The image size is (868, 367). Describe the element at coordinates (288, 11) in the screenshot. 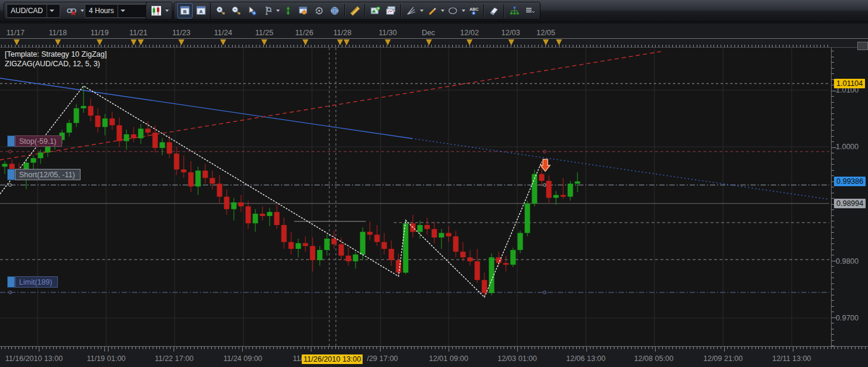

I see `fit-vertical-button` at that location.